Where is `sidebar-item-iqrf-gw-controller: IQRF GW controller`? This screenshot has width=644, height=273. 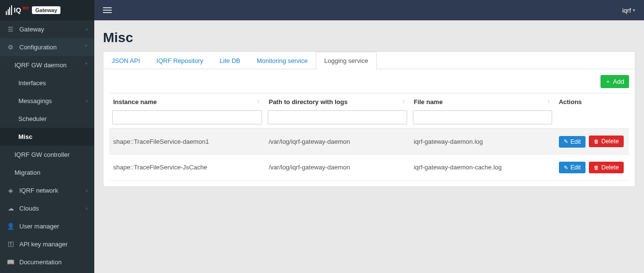 sidebar-item-iqrf-gw-controller: IQRF GW controller is located at coordinates (47, 155).